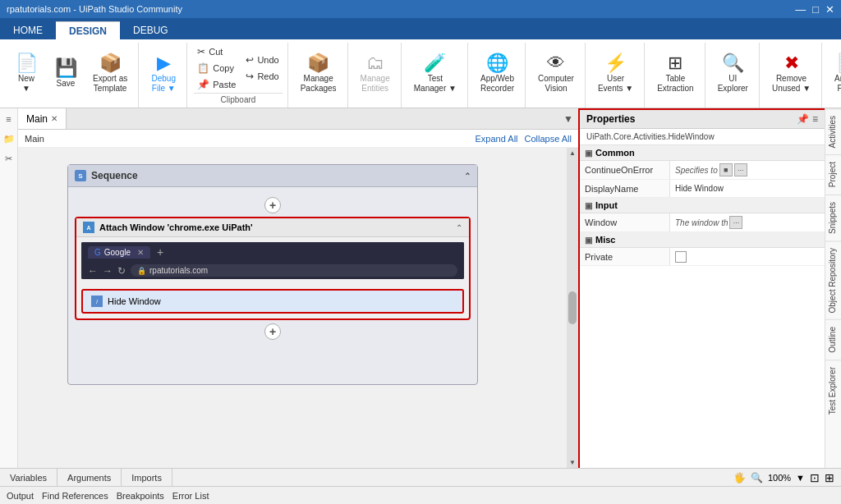  What do you see at coordinates (616, 76) in the screenshot?
I see `ribbon-group-events: ⚡ UserEvents ▼` at bounding box center [616, 76].